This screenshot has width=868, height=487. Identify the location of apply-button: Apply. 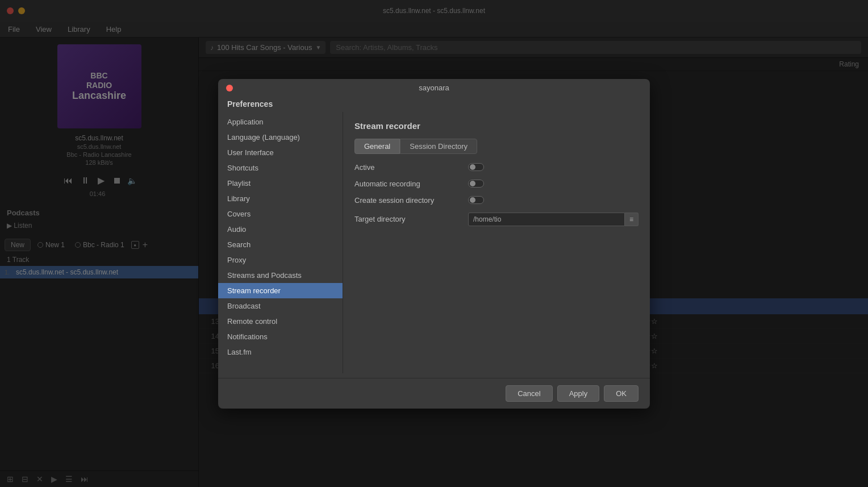
(578, 393).